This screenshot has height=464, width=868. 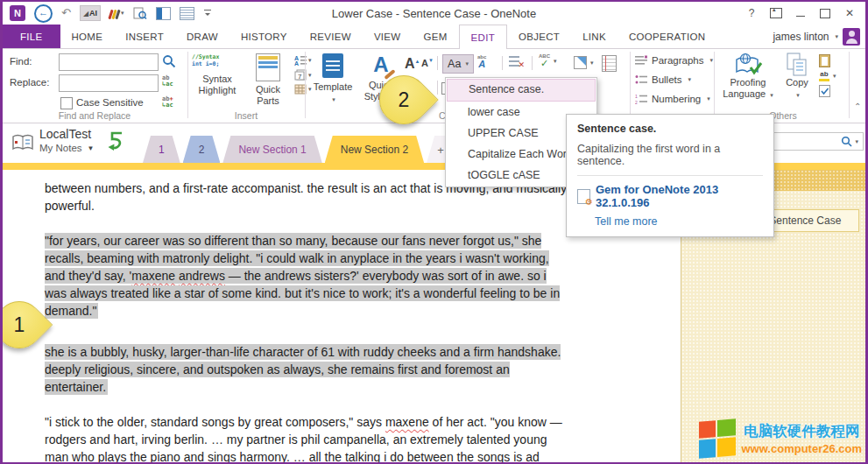 I want to click on group-label-insert: Insert, so click(x=246, y=116).